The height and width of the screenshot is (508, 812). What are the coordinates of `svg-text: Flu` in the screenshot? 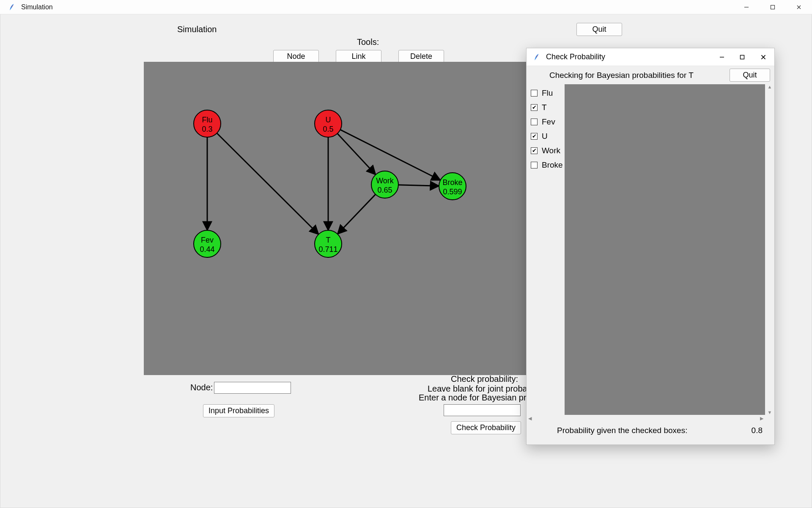 It's located at (207, 120).